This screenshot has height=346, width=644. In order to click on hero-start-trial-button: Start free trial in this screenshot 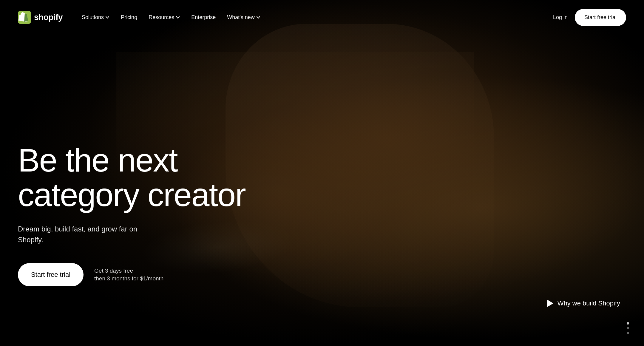, I will do `click(51, 275)`.